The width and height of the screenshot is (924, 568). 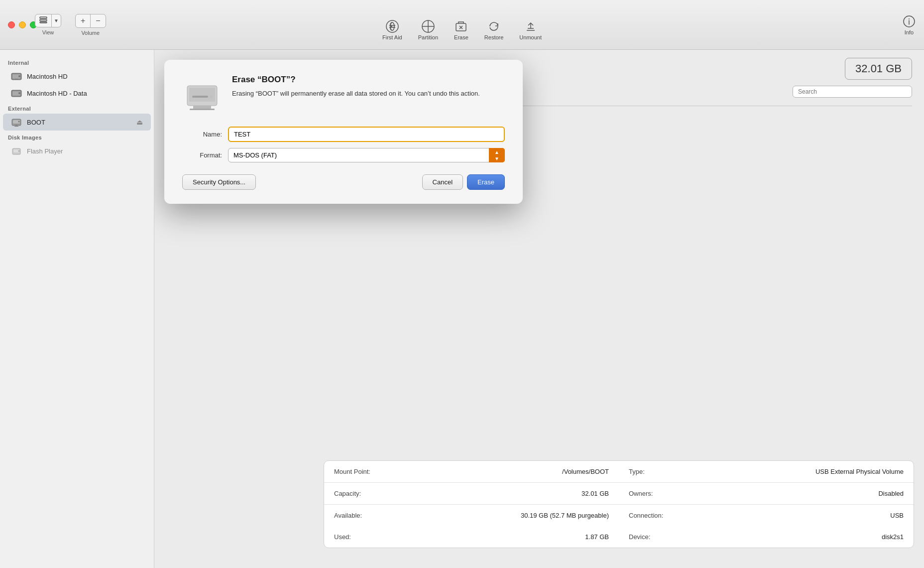 What do you see at coordinates (366, 155) in the screenshot?
I see `format-select: MS-DOS (FAT) ExFAT Mac OS Extended (Jour…` at bounding box center [366, 155].